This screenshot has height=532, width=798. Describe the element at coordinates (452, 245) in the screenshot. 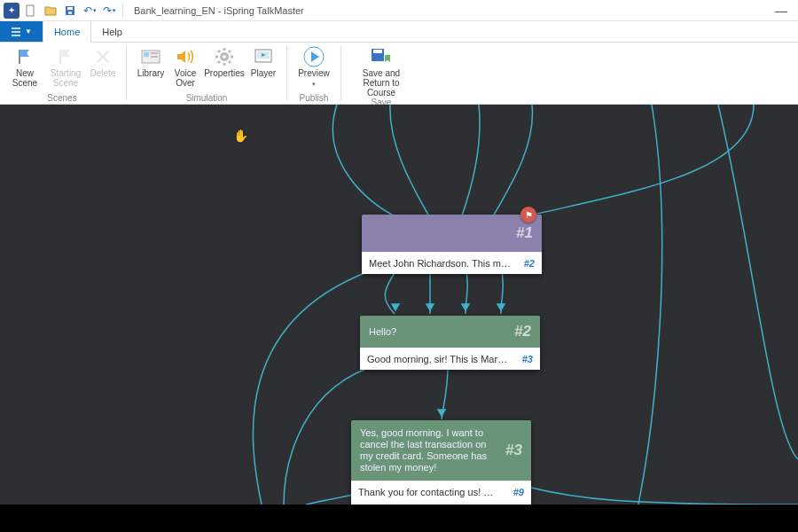

I see `scene-node-1: ⚑ #1 Meet John Richardson. This morning …` at that location.